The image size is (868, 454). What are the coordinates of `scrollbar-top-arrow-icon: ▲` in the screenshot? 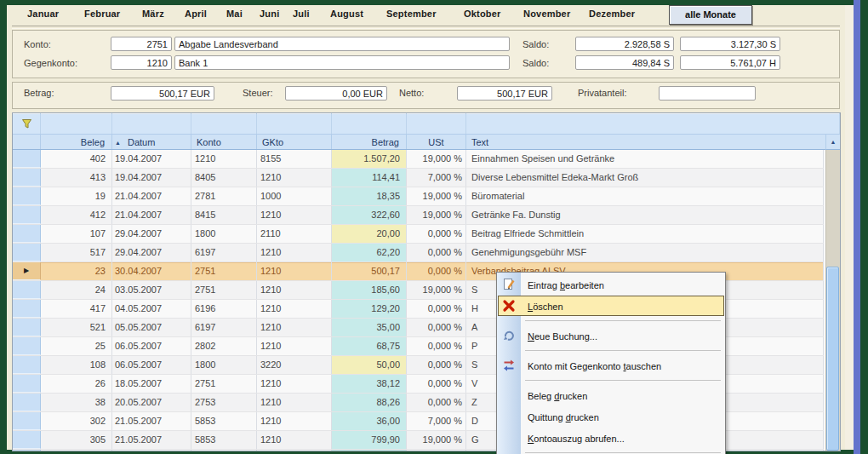 It's located at (832, 142).